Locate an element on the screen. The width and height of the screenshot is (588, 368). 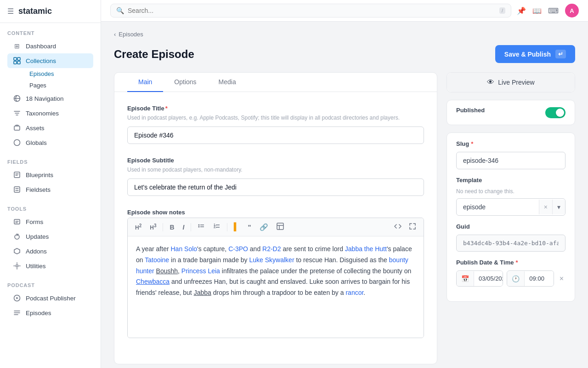
rte-h2-btn: H2 is located at coordinates (138, 227).